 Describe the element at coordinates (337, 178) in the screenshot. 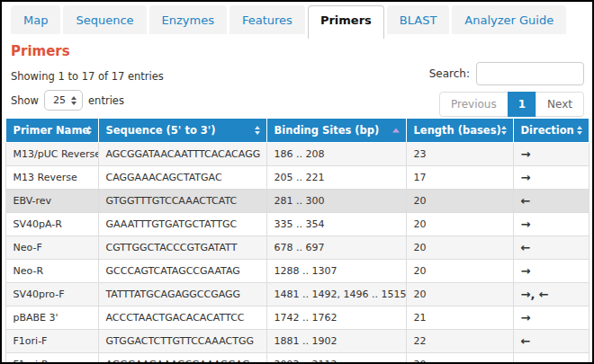

I see `cell-binding-sites: 205 .. 221` at that location.